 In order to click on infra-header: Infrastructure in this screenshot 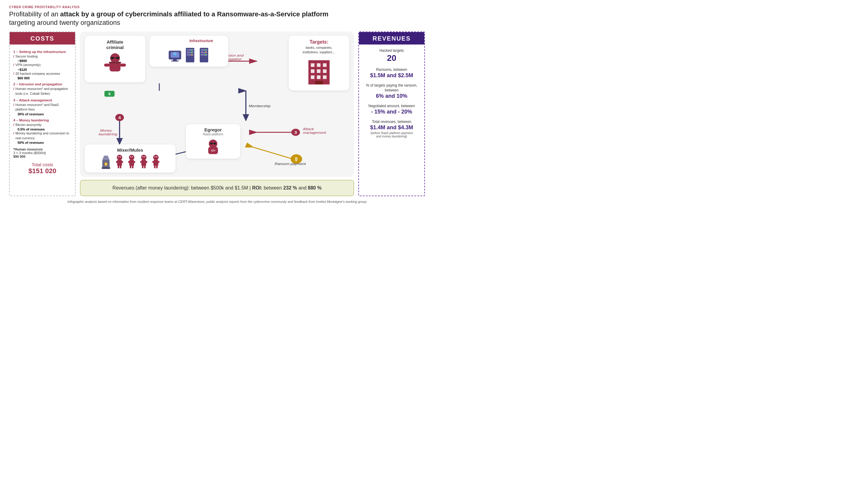, I will do `click(189, 42)`.